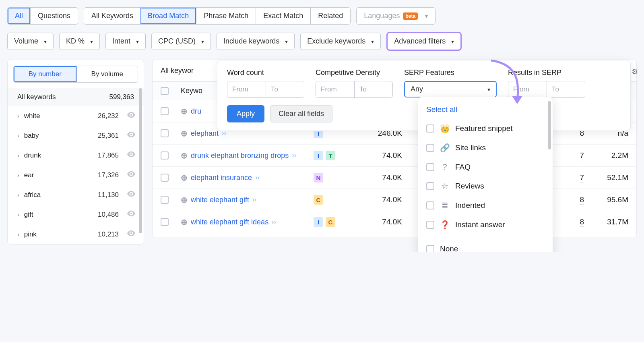 The image size is (644, 342). I want to click on tab-questions: Questions, so click(54, 16).